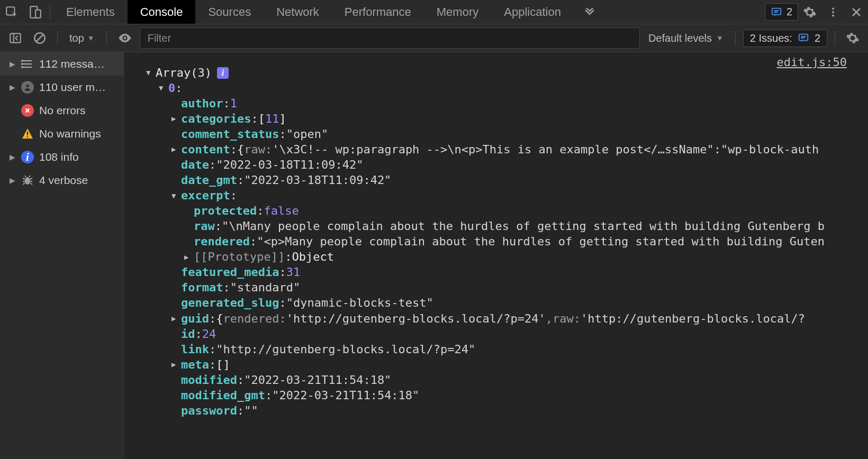 Image resolution: width=868 pixels, height=459 pixels. Describe the element at coordinates (686, 38) in the screenshot. I see `log-levels-selector: Default levels ▼` at that location.